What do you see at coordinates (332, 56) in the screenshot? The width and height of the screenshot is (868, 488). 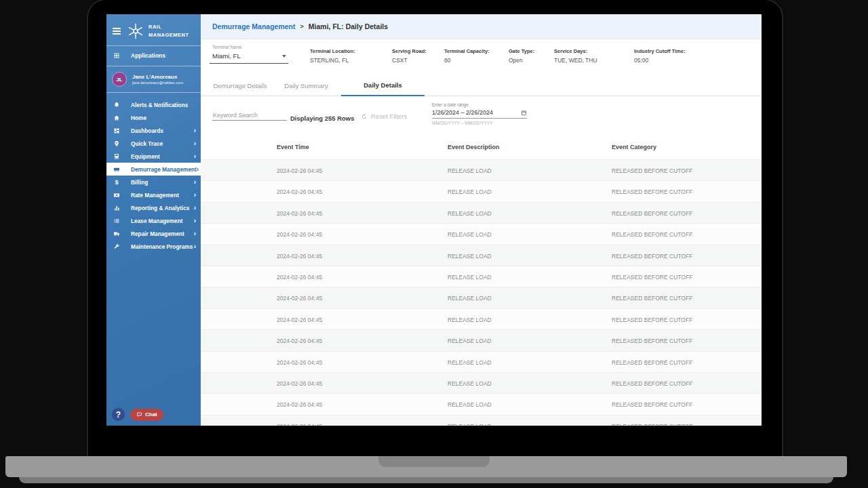 I see `terminal-field: Terminal Location: STERLING, FL` at bounding box center [332, 56].